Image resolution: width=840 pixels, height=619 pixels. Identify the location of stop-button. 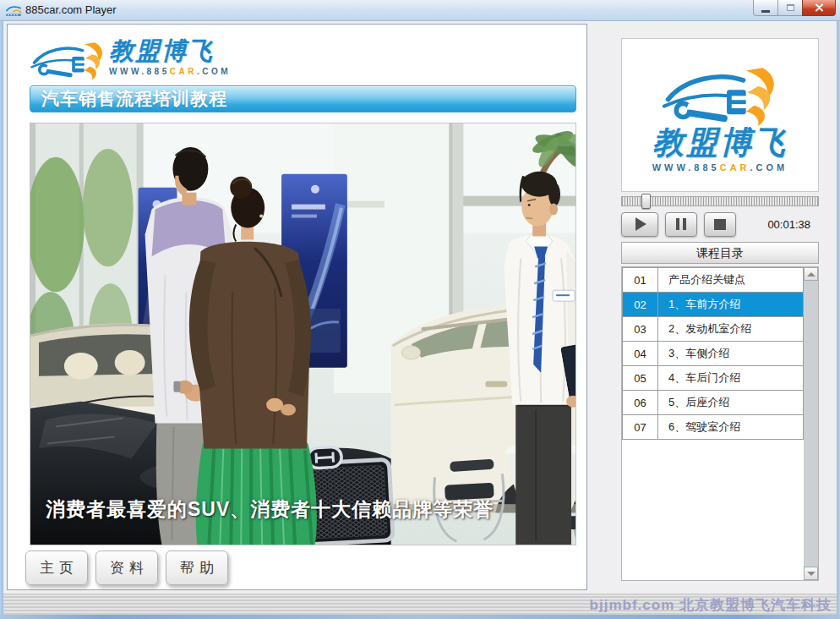
(720, 225).